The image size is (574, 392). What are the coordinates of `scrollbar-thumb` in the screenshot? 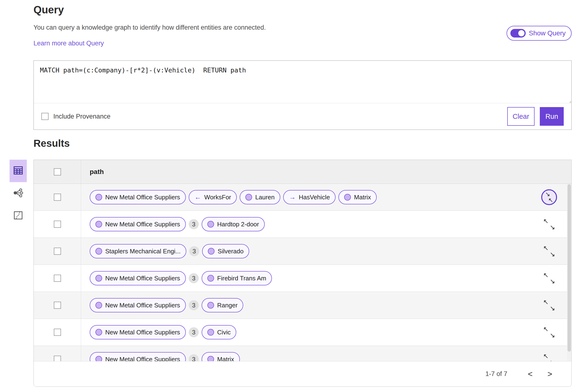 It's located at (569, 268).